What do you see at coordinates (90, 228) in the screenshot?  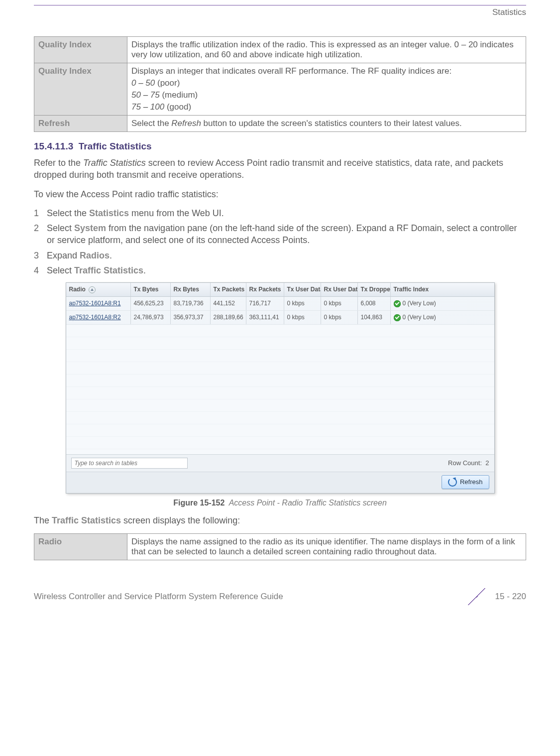 I see `t: System` at bounding box center [90, 228].